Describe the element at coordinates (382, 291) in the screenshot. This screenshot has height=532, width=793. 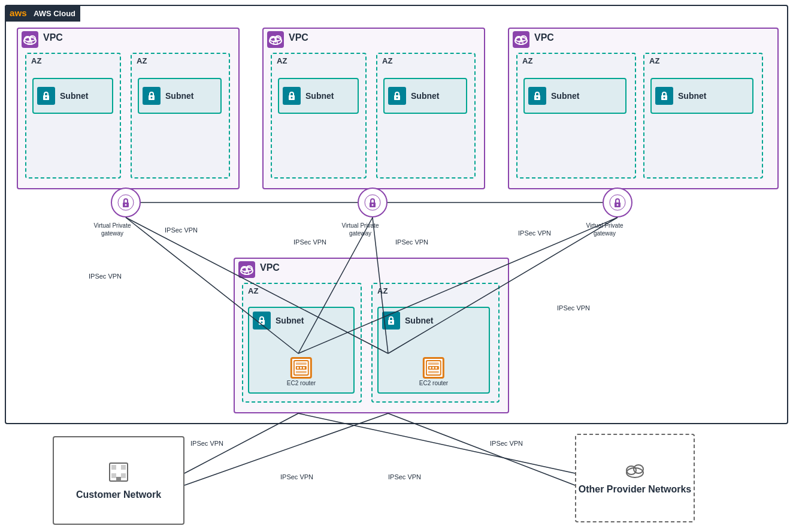
I see `vpc4-az2-label: AZ` at that location.